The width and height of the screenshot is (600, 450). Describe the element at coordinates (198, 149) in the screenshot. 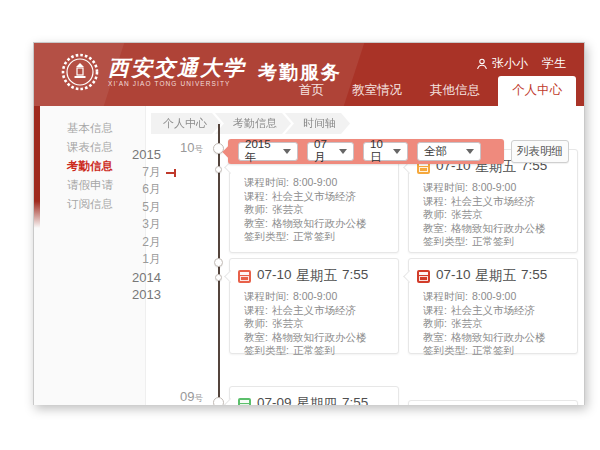

I see `day-suffix: 号` at that location.